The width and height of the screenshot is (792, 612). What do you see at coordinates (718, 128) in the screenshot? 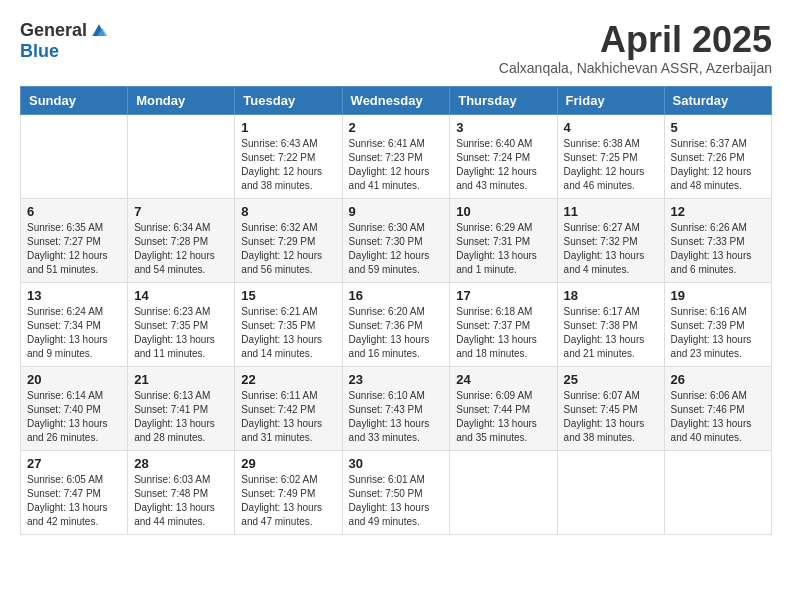
I see `day-number: 5` at bounding box center [718, 128].